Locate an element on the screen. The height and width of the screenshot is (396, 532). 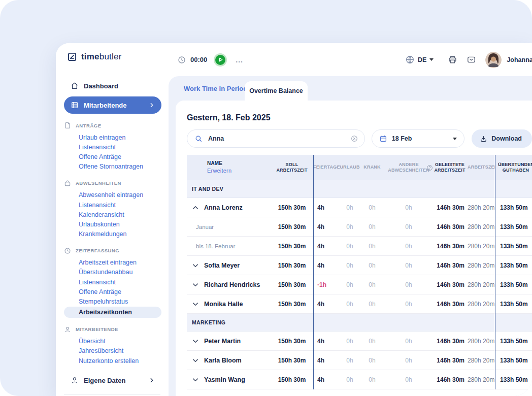
user-avatar is located at coordinates (493, 60).